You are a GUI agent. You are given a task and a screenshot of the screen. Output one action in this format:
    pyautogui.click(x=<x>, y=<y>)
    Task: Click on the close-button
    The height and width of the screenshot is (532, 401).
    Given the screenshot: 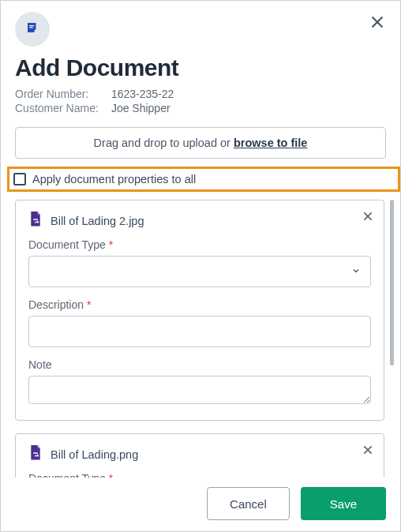 What is the action you would take?
    pyautogui.click(x=377, y=24)
    